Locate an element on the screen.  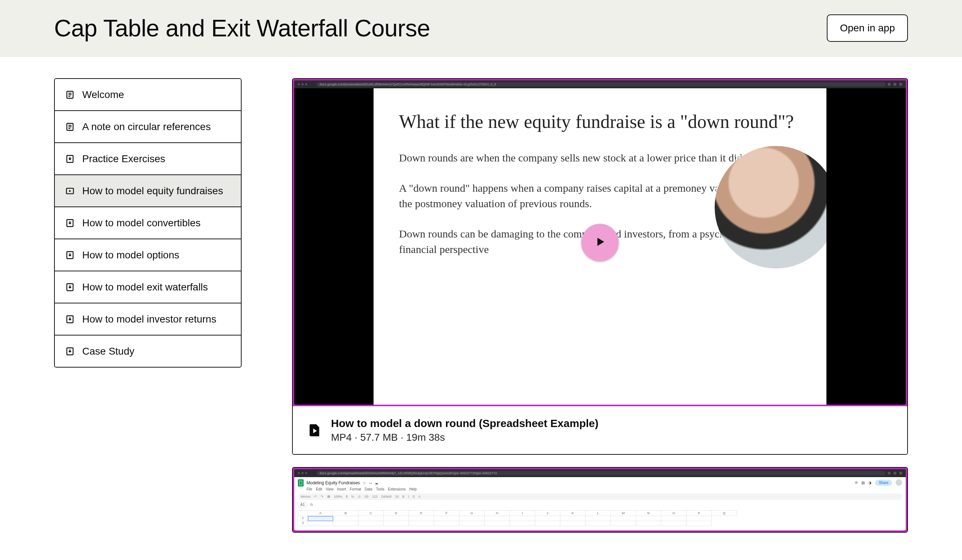
star-icon: ☆ is located at coordinates (364, 483).